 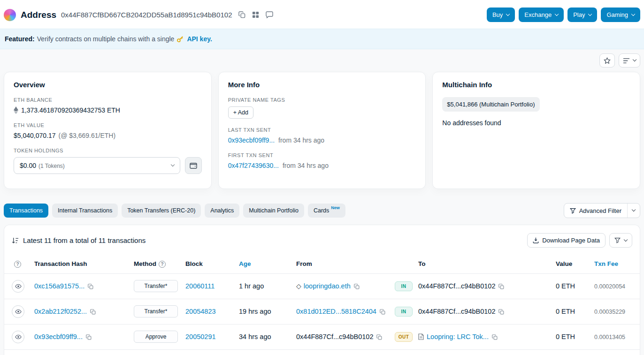 I want to click on token-holdings-count: (1 Tokens), so click(x=52, y=166).